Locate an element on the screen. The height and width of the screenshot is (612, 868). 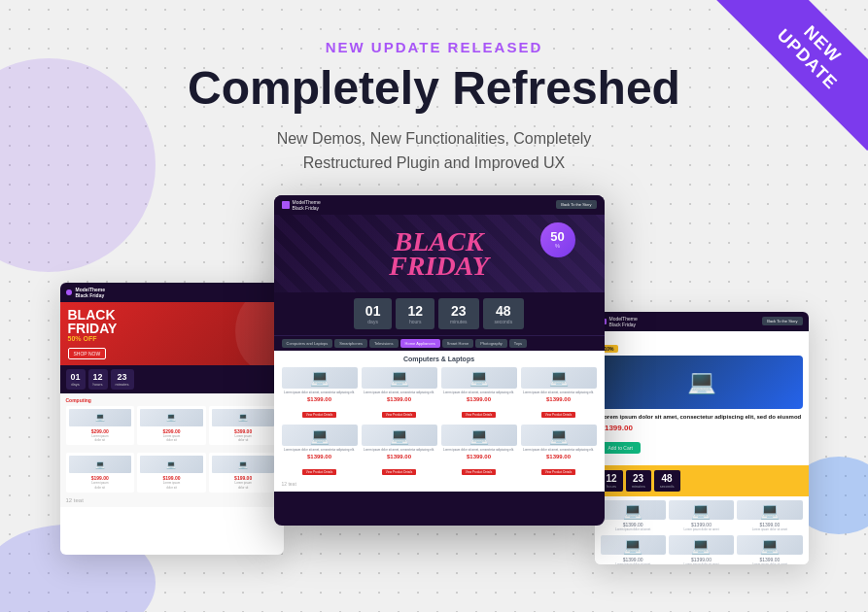
countdown-minutes: 23 minutes is located at coordinates (122, 379).